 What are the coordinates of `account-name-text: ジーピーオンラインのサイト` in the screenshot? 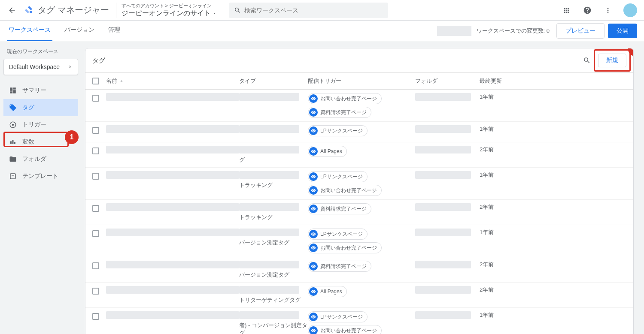 It's located at (166, 14).